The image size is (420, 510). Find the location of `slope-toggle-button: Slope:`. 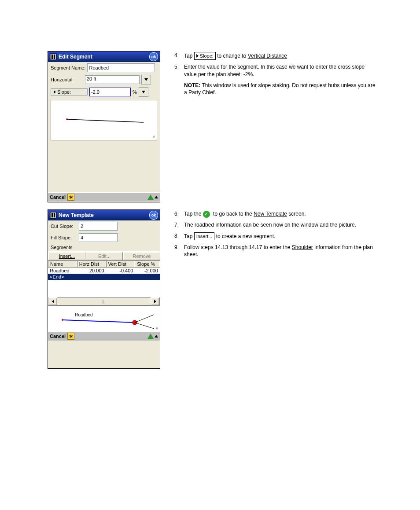

slope-toggle-button: Slope: is located at coordinates (69, 92).